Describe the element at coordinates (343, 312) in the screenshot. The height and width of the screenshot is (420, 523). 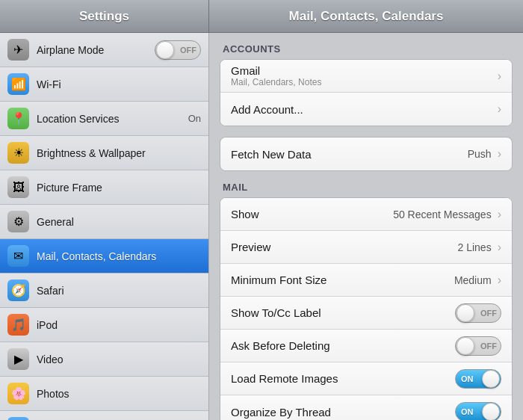
I see `mail-row-label-show-tocc: Show To/Cc Label` at that location.